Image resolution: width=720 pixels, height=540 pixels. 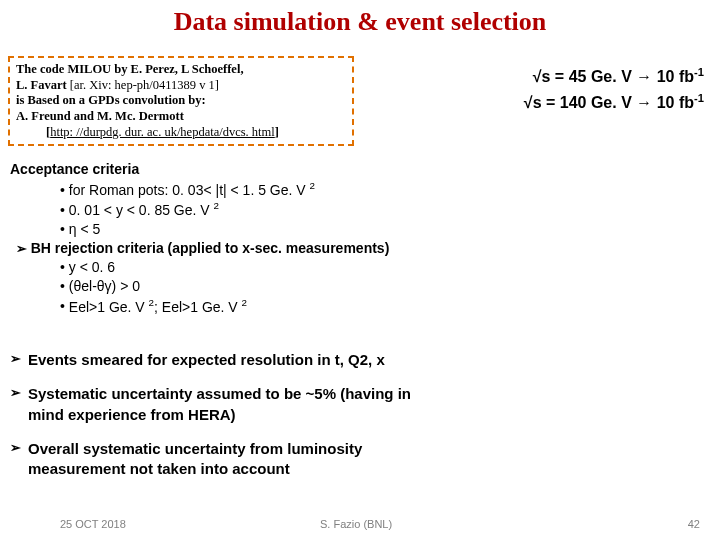 I want to click on criteria-item: 0. 01 < y < 0. 85 Ge. V 2, so click(x=200, y=210).